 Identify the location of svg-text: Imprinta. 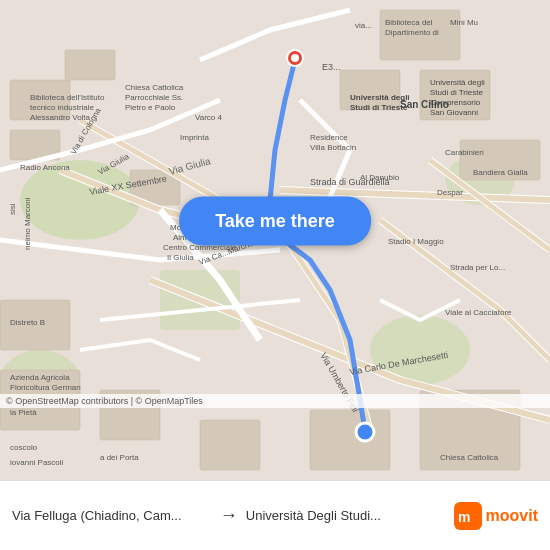
(194, 138).